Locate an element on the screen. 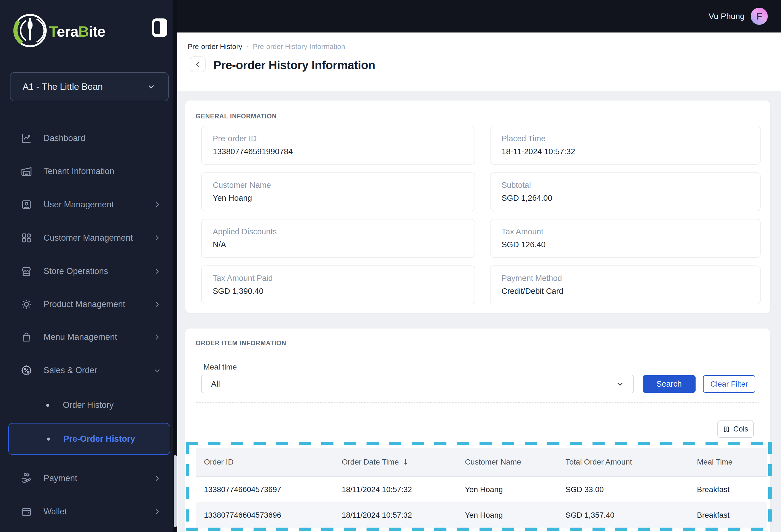 This screenshot has width=781, height=532. collapse-sidebar-icon is located at coordinates (160, 28).